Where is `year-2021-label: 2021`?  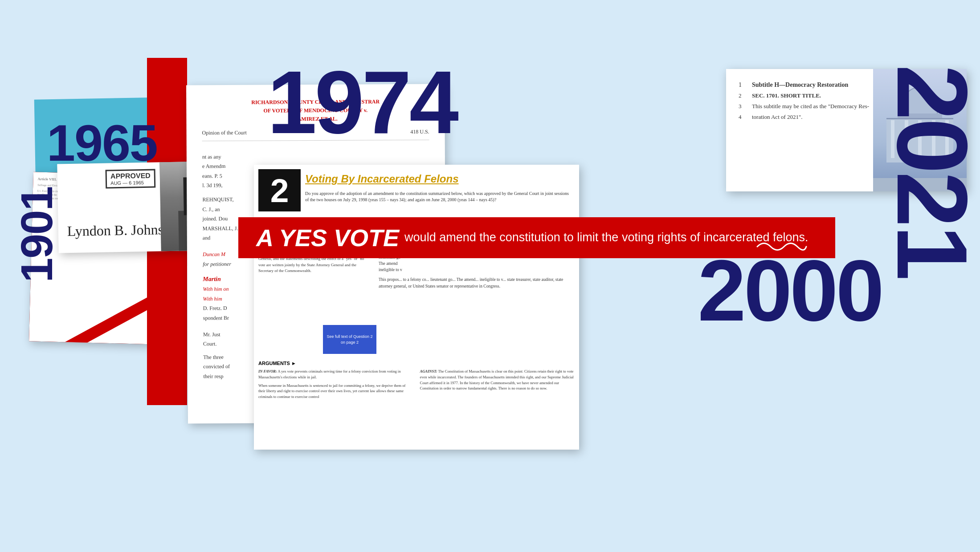
year-2021-label: 2021 is located at coordinates (931, 172).